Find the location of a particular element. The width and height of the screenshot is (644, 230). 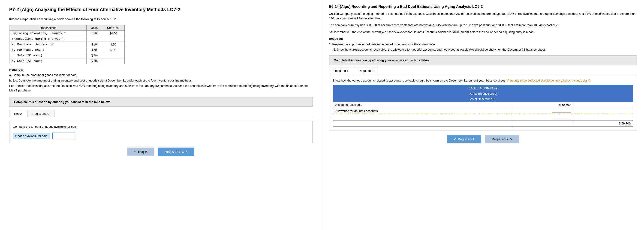

right-required-item-1: 2. Show how gross accounts receivable, t… is located at coordinates (483, 50).